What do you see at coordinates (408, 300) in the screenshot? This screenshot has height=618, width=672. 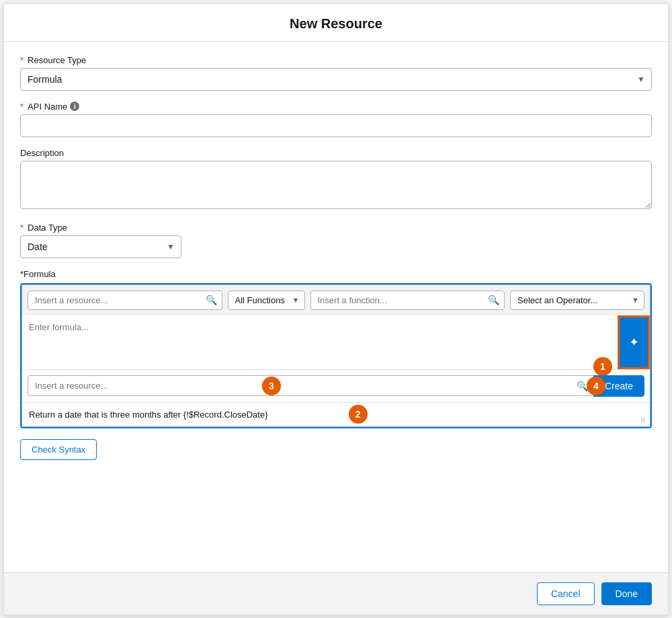 I see `insert-function-input` at bounding box center [408, 300].